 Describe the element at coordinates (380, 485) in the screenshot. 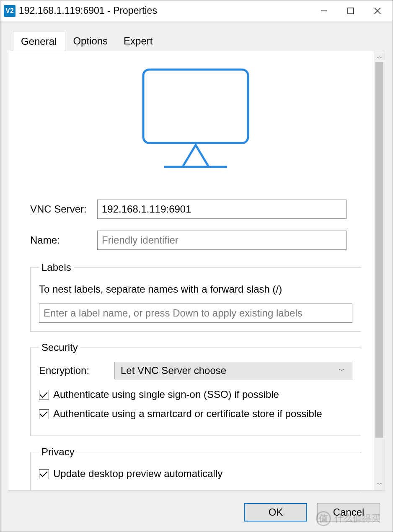

I see `scroll-down-button: ﹀` at that location.